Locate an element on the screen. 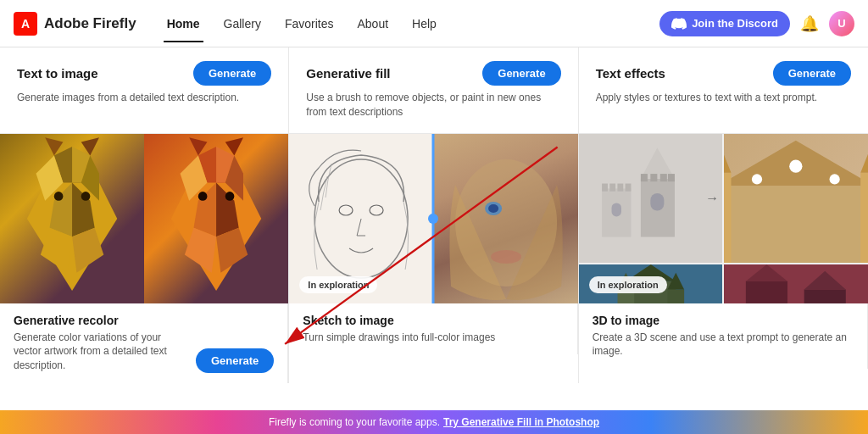  discord-button: Join the Discord is located at coordinates (725, 24).